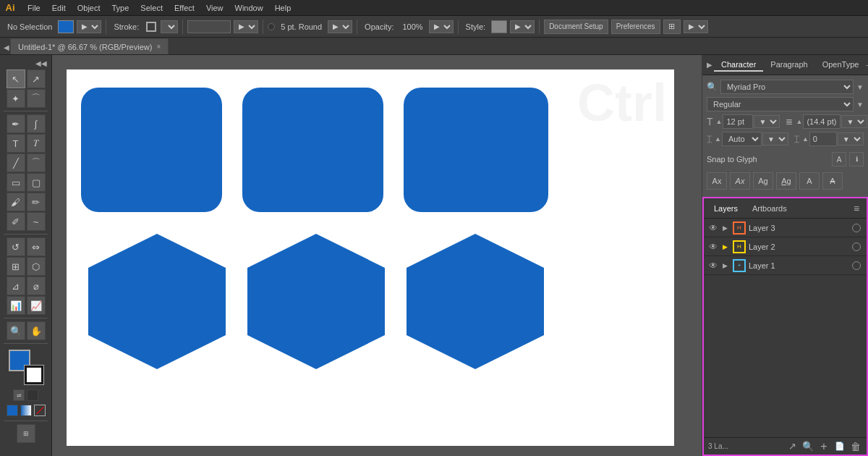 The width and height of the screenshot is (868, 456). What do you see at coordinates (16, 202) in the screenshot?
I see `paintbrush-tool: 🖌` at bounding box center [16, 202].